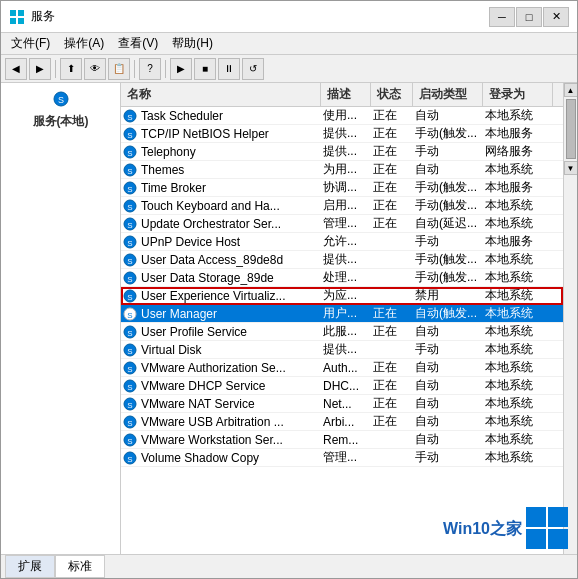 The image size is (578, 579). I want to click on service-cell: 提供..., so click(344, 350).